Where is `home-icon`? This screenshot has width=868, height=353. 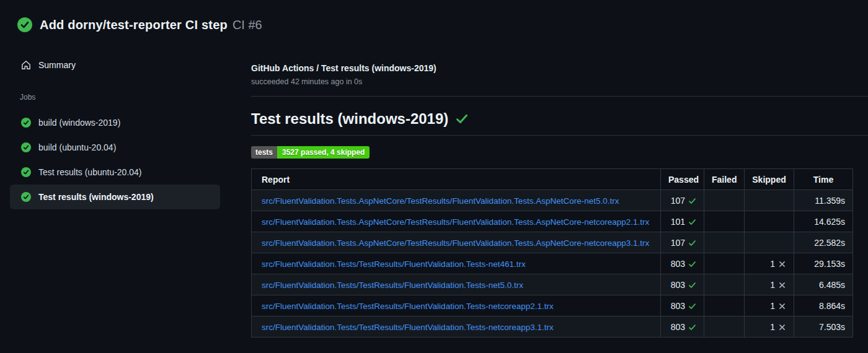 home-icon is located at coordinates (26, 65).